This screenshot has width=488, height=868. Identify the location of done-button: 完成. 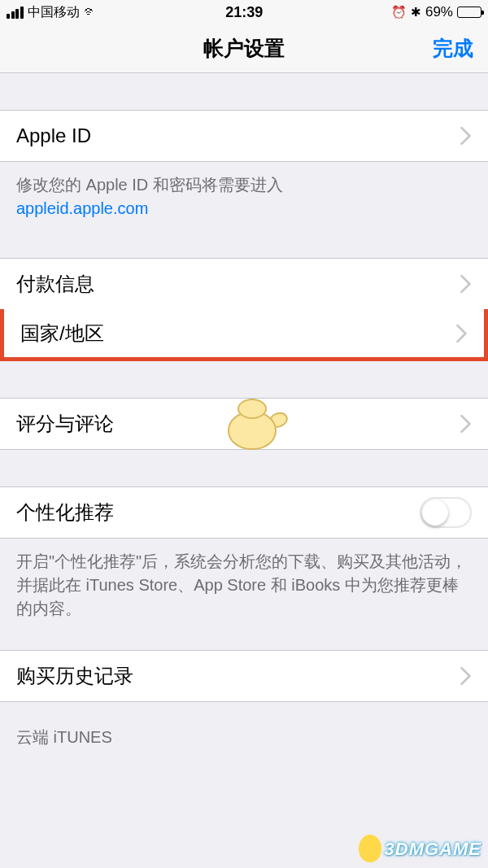
(453, 49).